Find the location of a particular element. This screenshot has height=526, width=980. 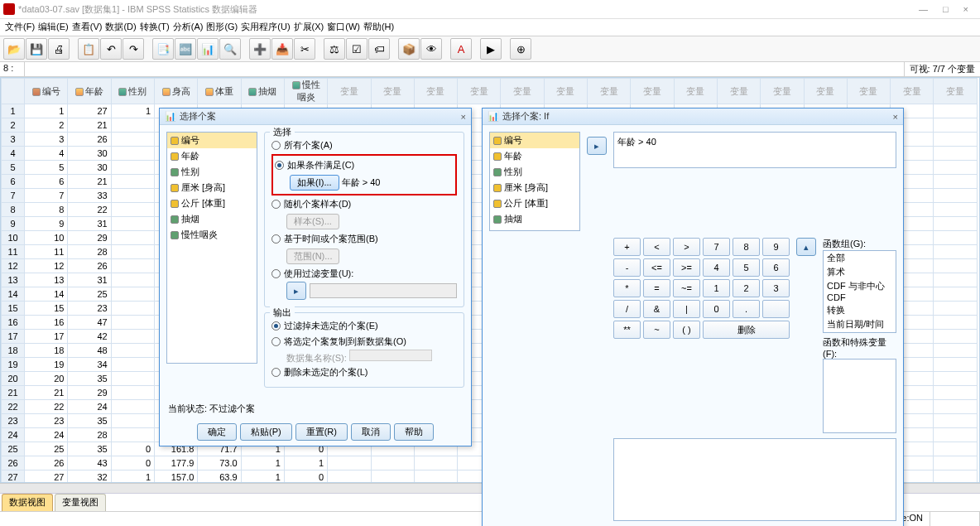

calc-key: < is located at coordinates (657, 247).